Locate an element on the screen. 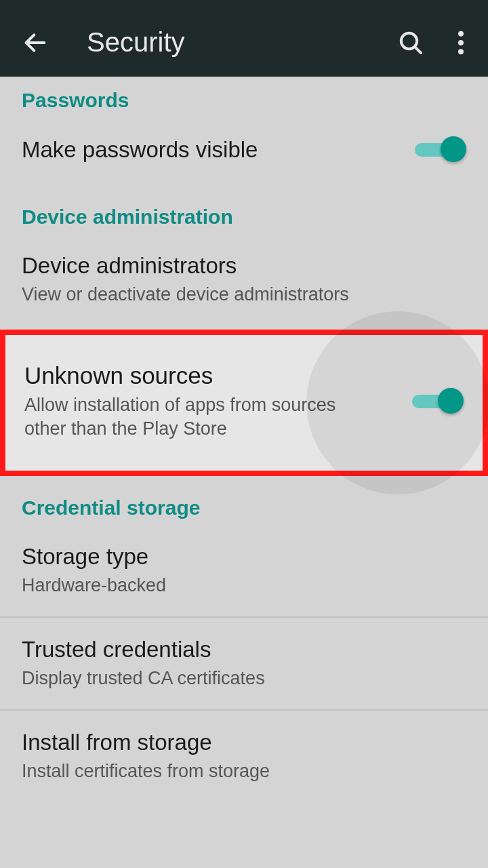 This screenshot has width=488, height=868. search-icon is located at coordinates (411, 43).